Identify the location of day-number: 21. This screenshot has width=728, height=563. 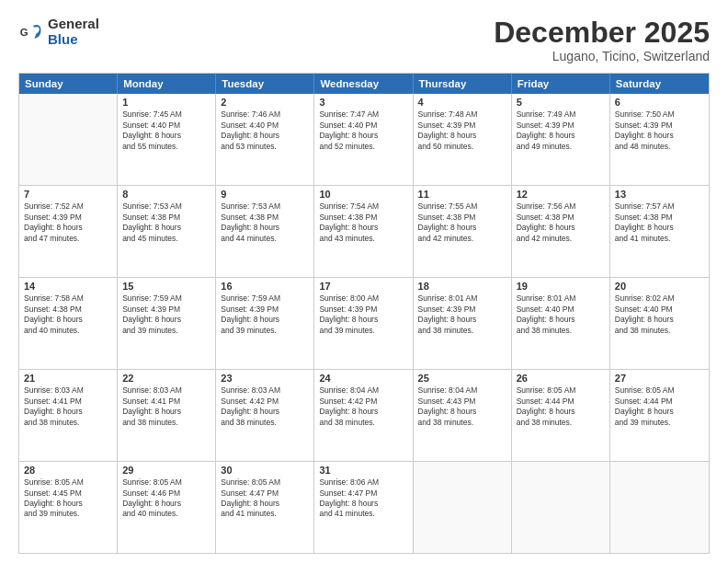
(68, 378).